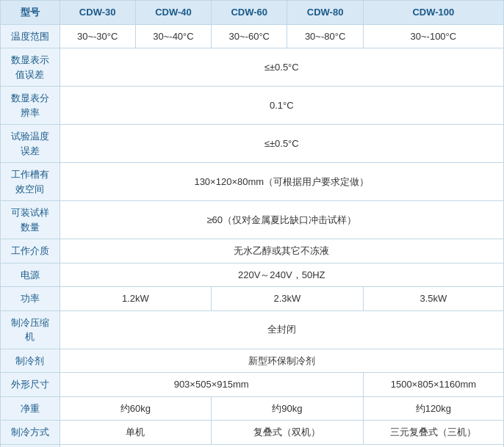 The image size is (504, 447). I want to click on header-model: CDW-30, so click(97, 12).